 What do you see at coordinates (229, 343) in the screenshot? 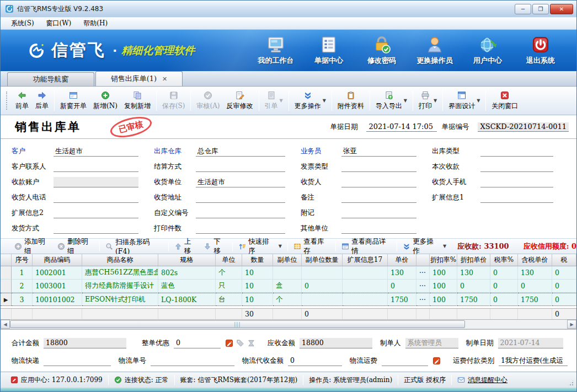
I see `discount-edit-icon` at bounding box center [229, 343].